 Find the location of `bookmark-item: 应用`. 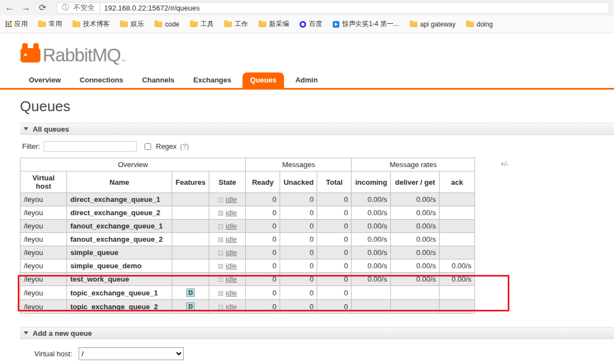

bookmark-item: 应用 is located at coordinates (17, 24).